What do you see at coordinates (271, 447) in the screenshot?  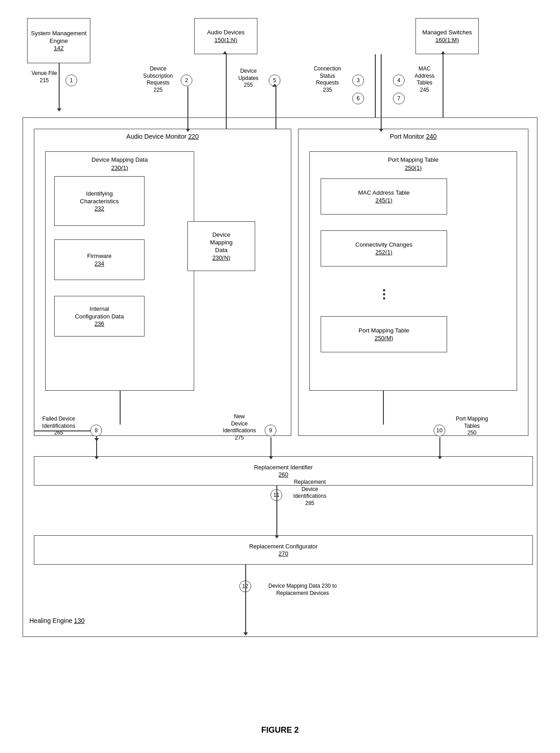 I see `arrow-9-down` at bounding box center [271, 447].